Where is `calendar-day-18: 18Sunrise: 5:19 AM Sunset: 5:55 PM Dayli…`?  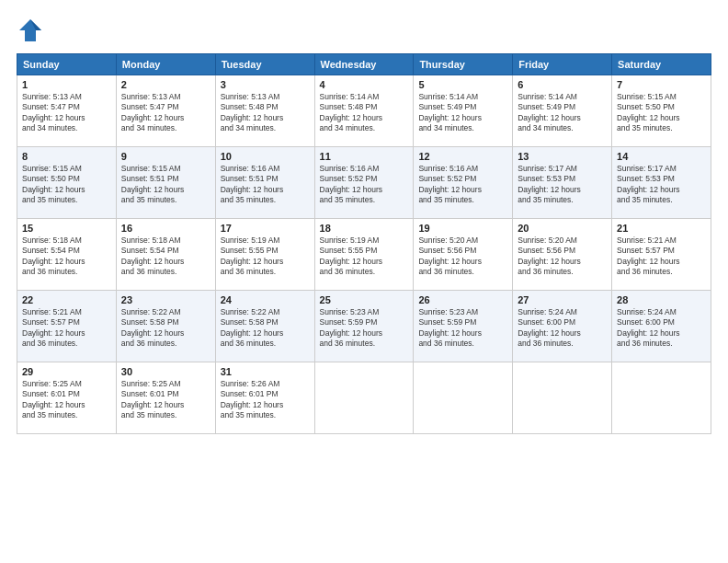
calendar-day-18: 18Sunrise: 5:19 AM Sunset: 5:55 PM Dayli… is located at coordinates (364, 255).